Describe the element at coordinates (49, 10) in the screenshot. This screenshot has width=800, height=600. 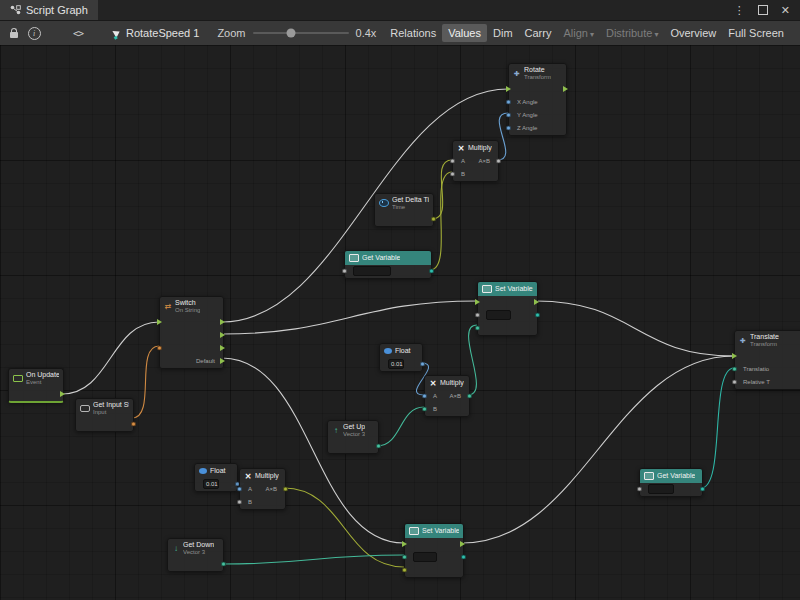
I see `tab-script-graph: Script Graph` at that location.